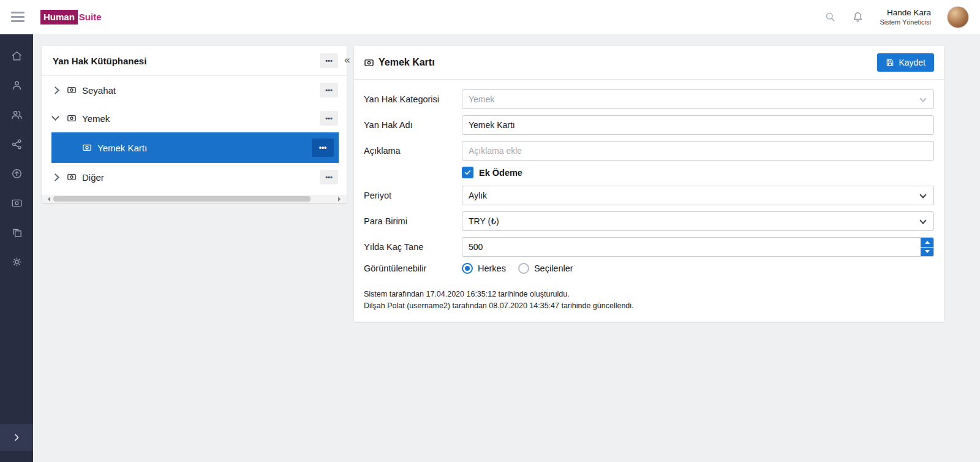  Describe the element at coordinates (927, 243) in the screenshot. I see `spinner-up-button` at that location.